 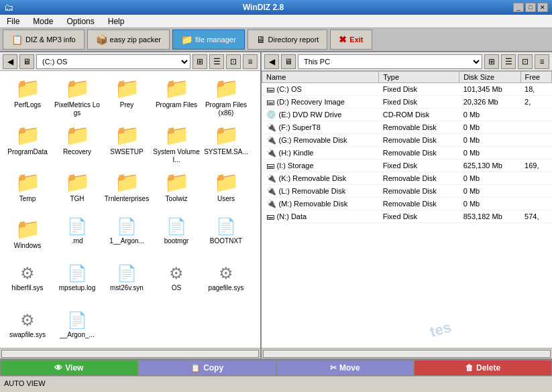 What do you see at coordinates (27, 97) in the screenshot?
I see `list-item: 📁 PerfLogs` at bounding box center [27, 97].